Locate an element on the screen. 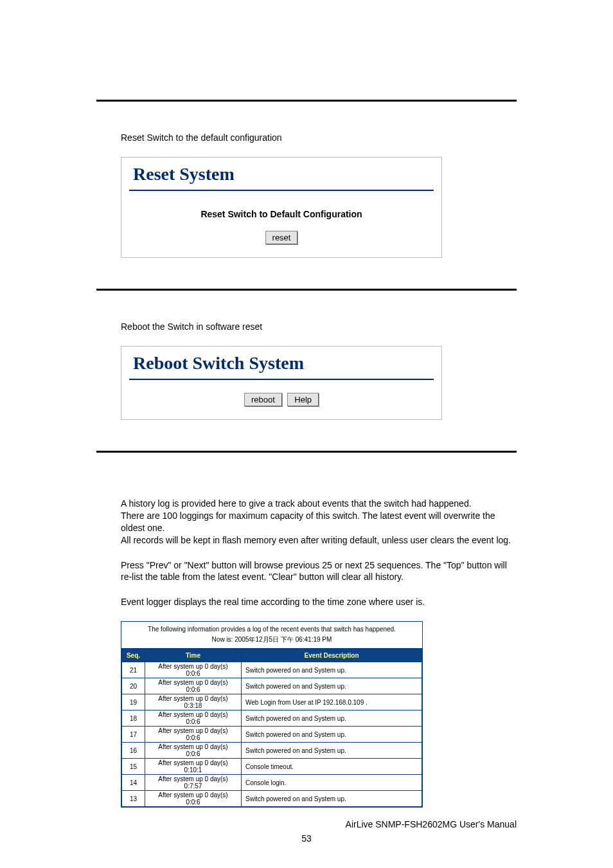 The height and width of the screenshot is (868, 613). page-number: 53 is located at coordinates (306, 838).